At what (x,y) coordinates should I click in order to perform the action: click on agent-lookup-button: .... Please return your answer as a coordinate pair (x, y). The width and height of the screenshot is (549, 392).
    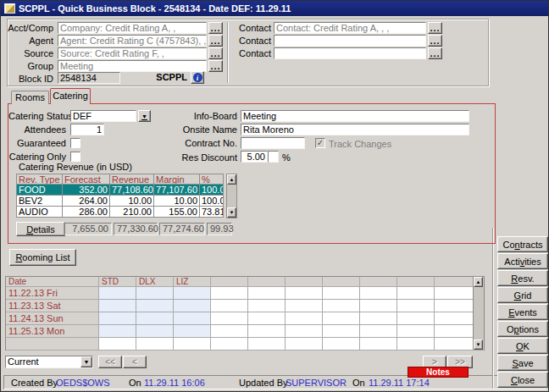
    Looking at the image, I should click on (215, 41).